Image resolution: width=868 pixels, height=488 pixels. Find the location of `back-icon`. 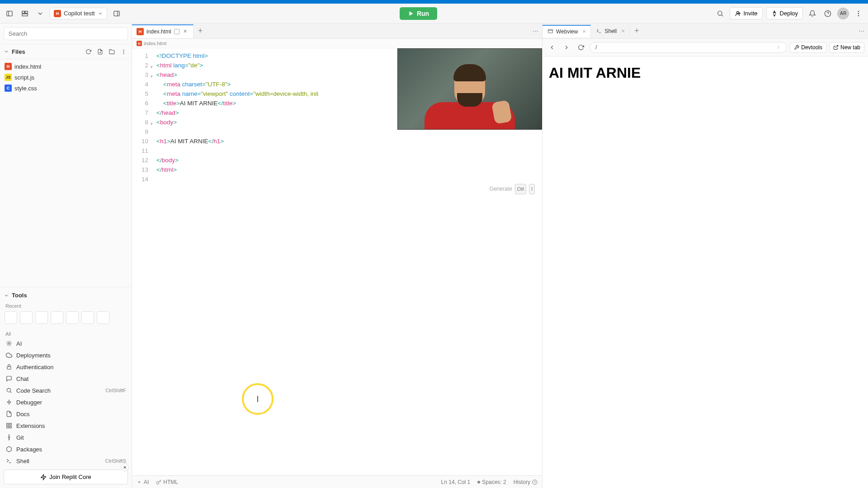

back-icon is located at coordinates (552, 47).